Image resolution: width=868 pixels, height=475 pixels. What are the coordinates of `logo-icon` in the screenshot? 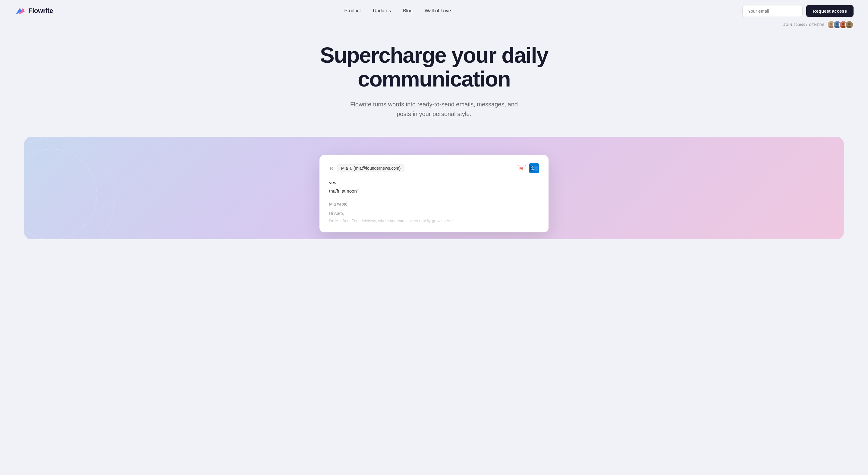 It's located at (20, 11).